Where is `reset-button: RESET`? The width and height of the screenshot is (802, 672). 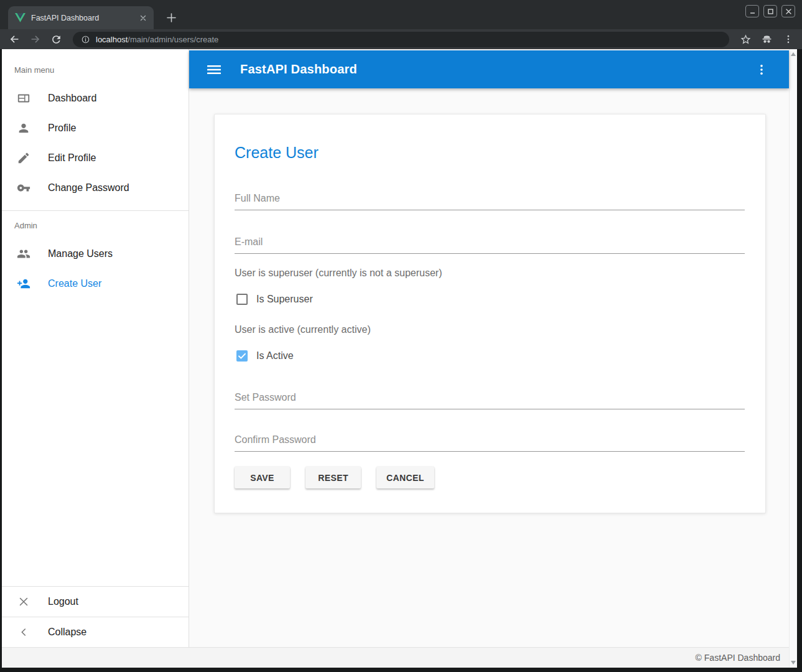 reset-button: RESET is located at coordinates (333, 478).